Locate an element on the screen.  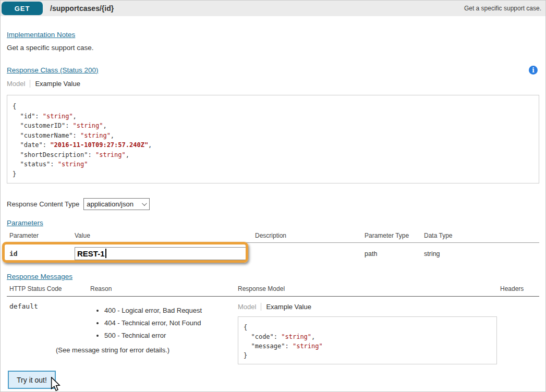
col-parameter-type: Parameter Type is located at coordinates (394, 236).